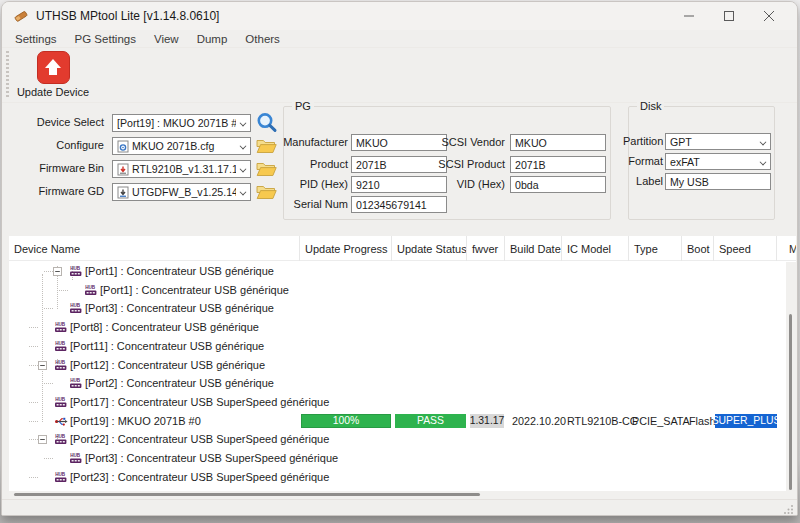  Describe the element at coordinates (596, 248) in the screenshot. I see `column-header-ic-model: IC Model` at that location.